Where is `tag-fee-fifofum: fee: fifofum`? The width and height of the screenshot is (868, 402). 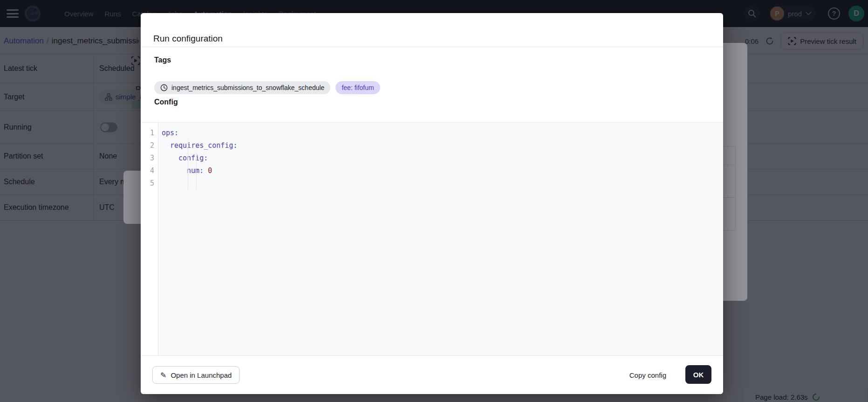
tag-fee-fifofum: fee: fifofum is located at coordinates (358, 88).